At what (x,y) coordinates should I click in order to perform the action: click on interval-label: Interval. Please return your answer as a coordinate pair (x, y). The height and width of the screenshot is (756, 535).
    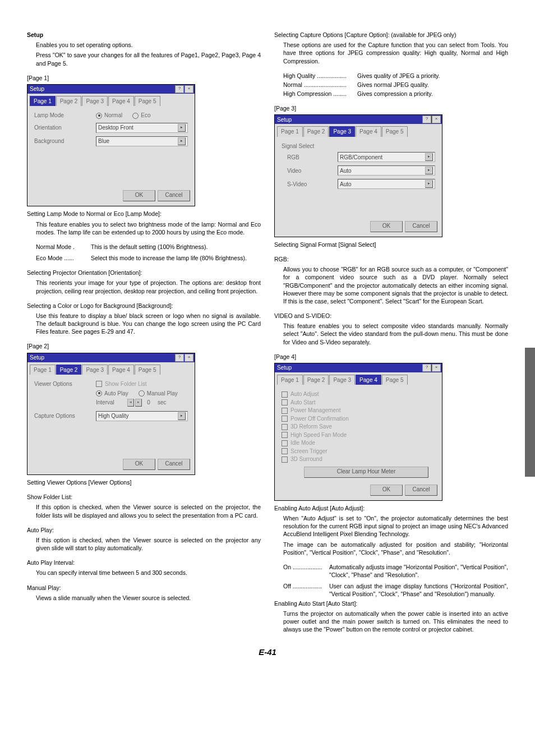
    Looking at the image, I should click on (110, 403).